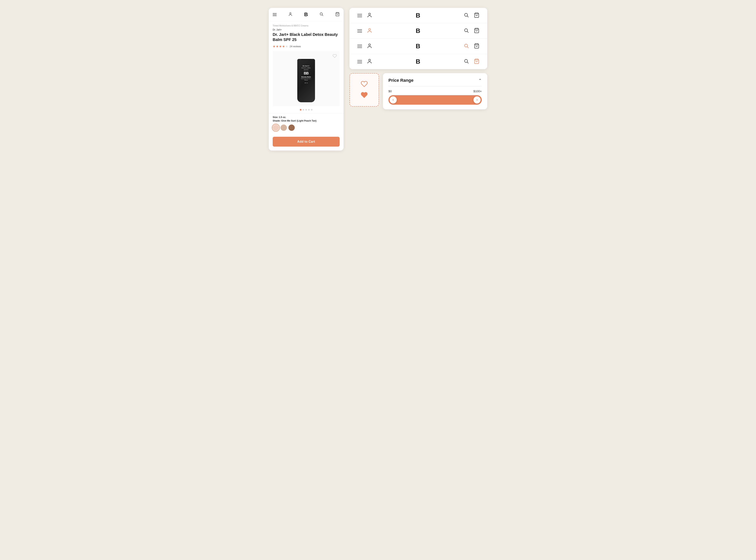 The image size is (756, 560). Describe the element at coordinates (419, 39) in the screenshot. I see `nav-bars-section: B` at that location.